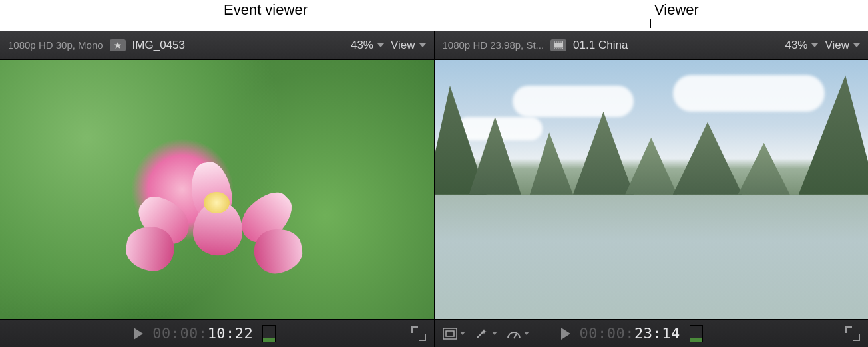 The image size is (868, 347). I want to click on viewer-bottombar: 00:00:23:14, so click(652, 333).